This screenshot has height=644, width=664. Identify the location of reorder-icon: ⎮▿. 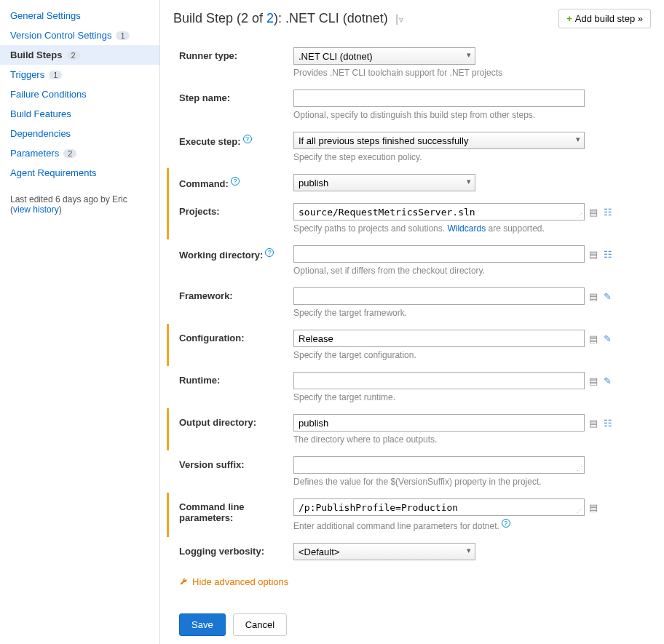
(399, 20).